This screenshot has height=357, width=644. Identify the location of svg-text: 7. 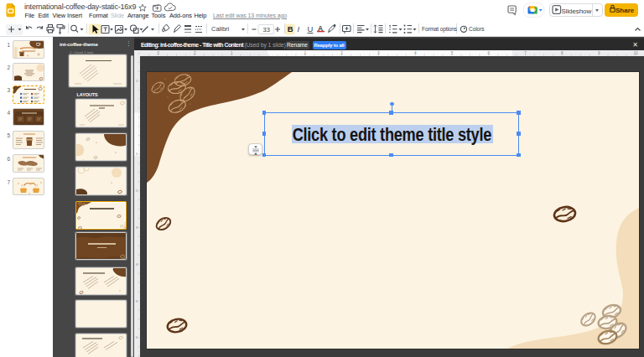
(525, 54).